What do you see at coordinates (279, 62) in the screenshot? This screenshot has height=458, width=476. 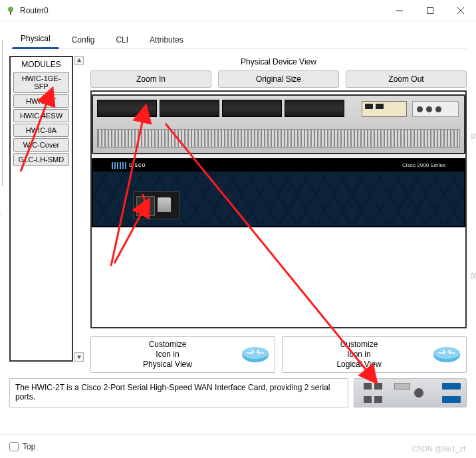 I see `device-view-label: Physical Device View` at bounding box center [279, 62].